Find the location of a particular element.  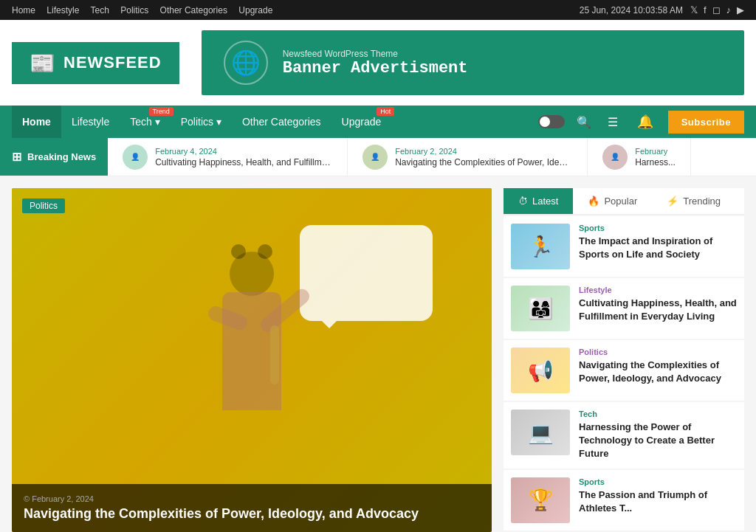

grid-icon: ⊞ is located at coordinates (16, 156).